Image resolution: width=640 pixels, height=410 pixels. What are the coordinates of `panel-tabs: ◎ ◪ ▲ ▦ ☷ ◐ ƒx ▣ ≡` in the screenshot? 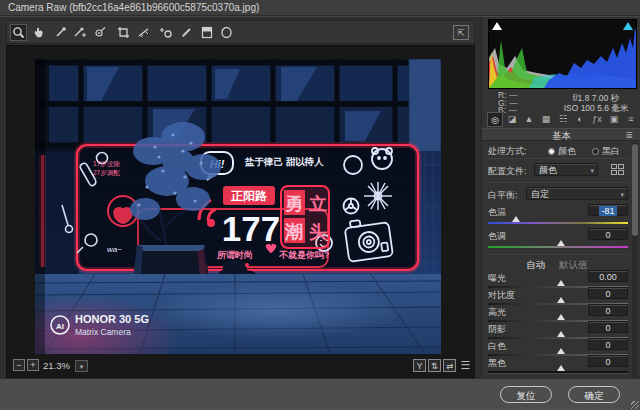 It's located at (563, 120).